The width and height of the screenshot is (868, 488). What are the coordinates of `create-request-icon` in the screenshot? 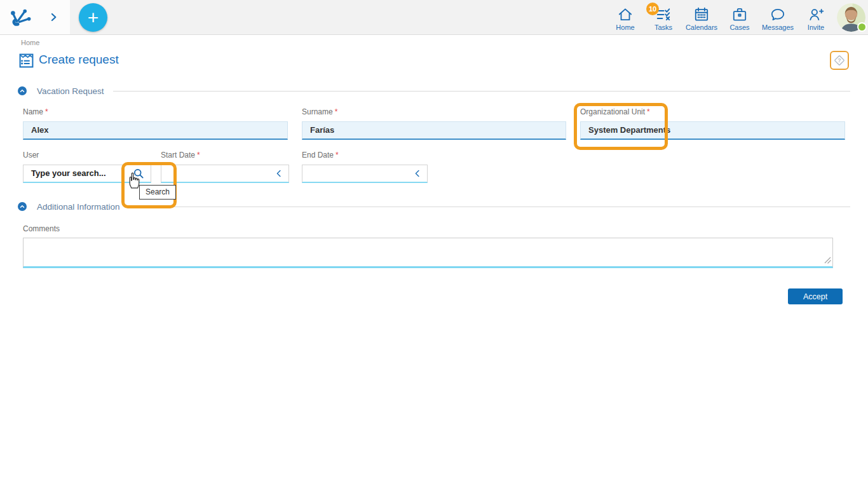 It's located at (27, 61).